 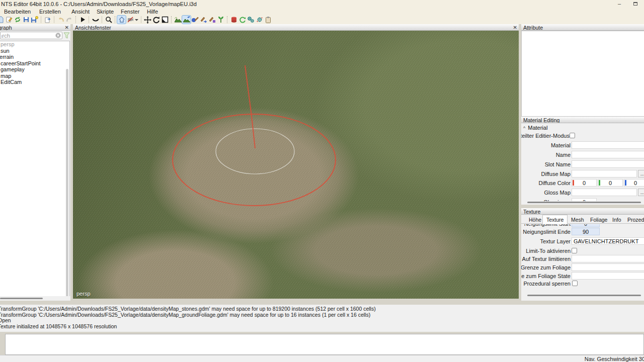 I want to click on diffuse-map-field, so click(x=604, y=174).